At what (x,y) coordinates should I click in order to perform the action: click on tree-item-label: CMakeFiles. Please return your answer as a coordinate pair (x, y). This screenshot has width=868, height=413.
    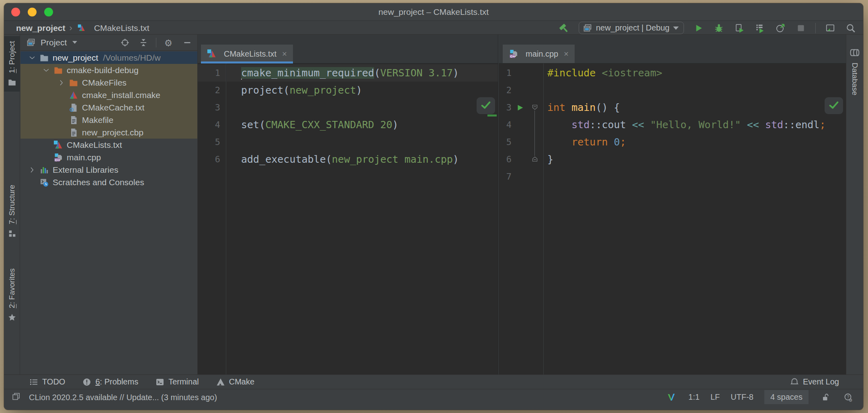
    Looking at the image, I should click on (104, 83).